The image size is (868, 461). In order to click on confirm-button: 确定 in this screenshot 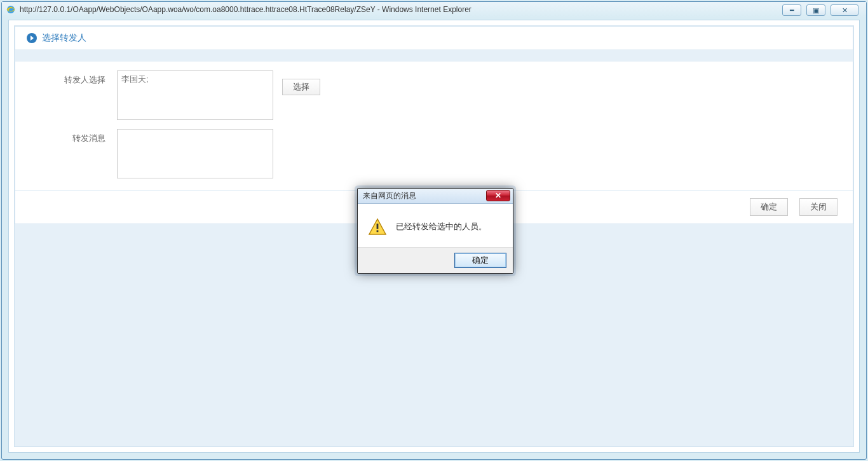, I will do `click(769, 207)`.